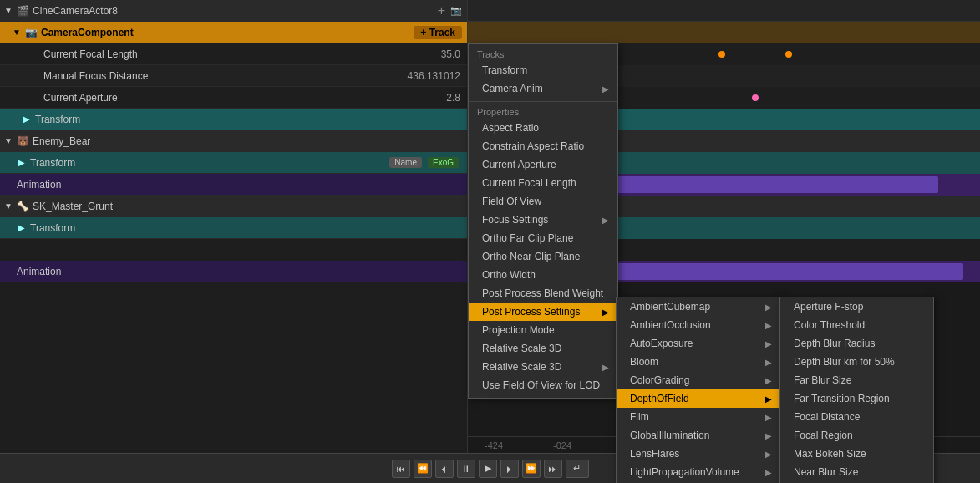 This screenshot has height=483, width=980. Describe the element at coordinates (543, 250) in the screenshot. I see `properties-section: Properties Aspect Ratio Constrain Aspect…` at that location.